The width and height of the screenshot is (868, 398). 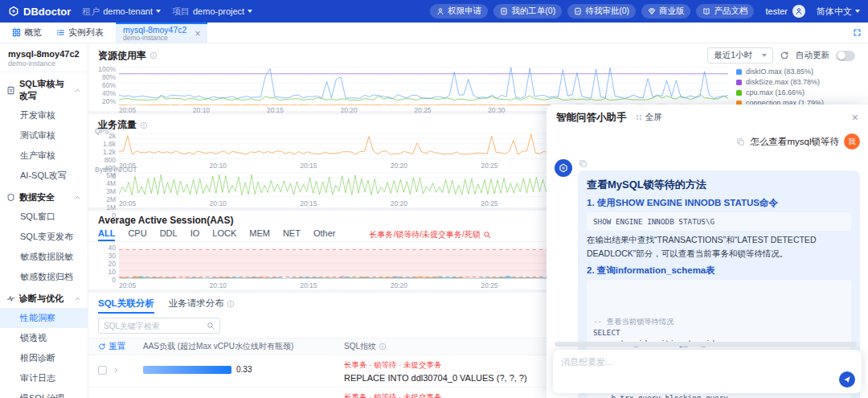 I want to click on user-name: tester, so click(x=776, y=11).